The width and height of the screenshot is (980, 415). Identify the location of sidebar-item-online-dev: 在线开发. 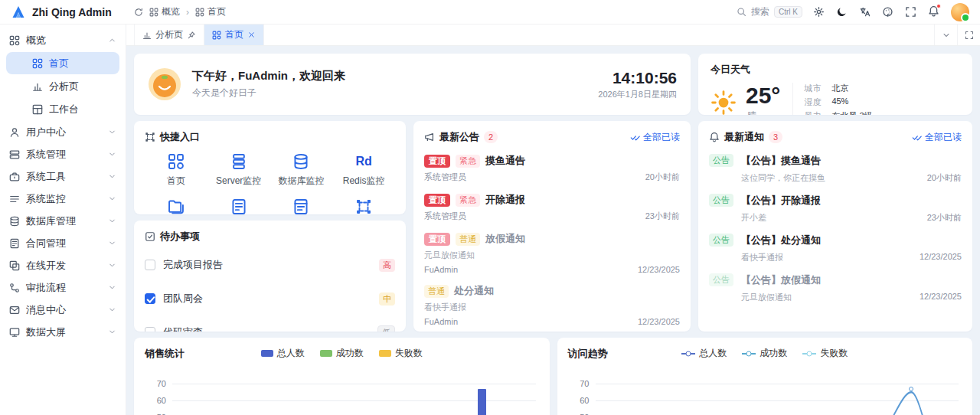
(63, 265).